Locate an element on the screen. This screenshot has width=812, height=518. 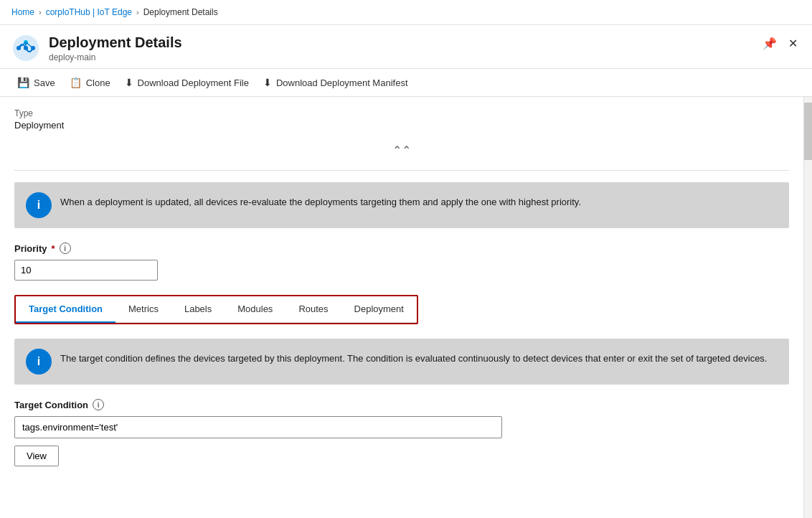
breadcrumb-hub: corploTHub | IoT Edge is located at coordinates (89, 12).